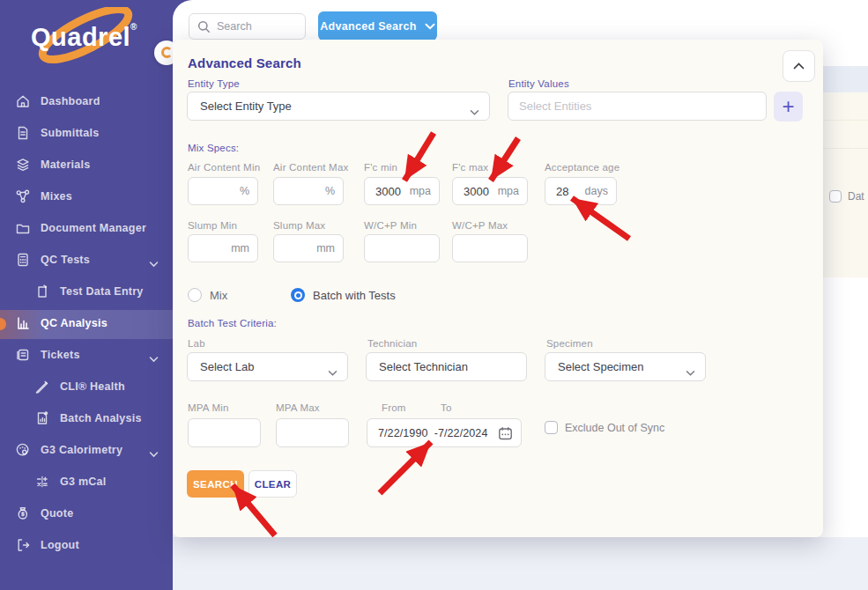  Describe the element at coordinates (464, 433) in the screenshot. I see `date-to-value: 7/22/2024` at that location.